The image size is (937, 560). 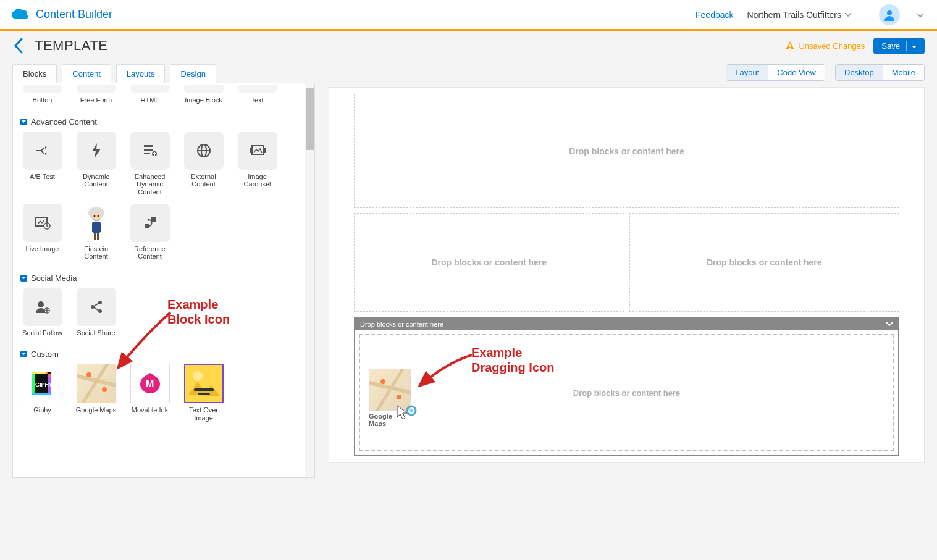 I want to click on block-image-carousel: Image Carousel, so click(x=257, y=164).